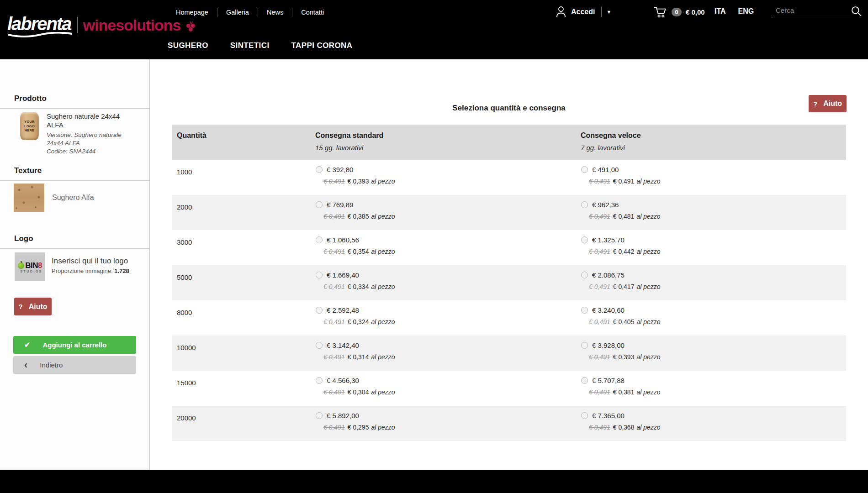 This screenshot has width=868, height=493. I want to click on lang-ita: ITA, so click(720, 11).